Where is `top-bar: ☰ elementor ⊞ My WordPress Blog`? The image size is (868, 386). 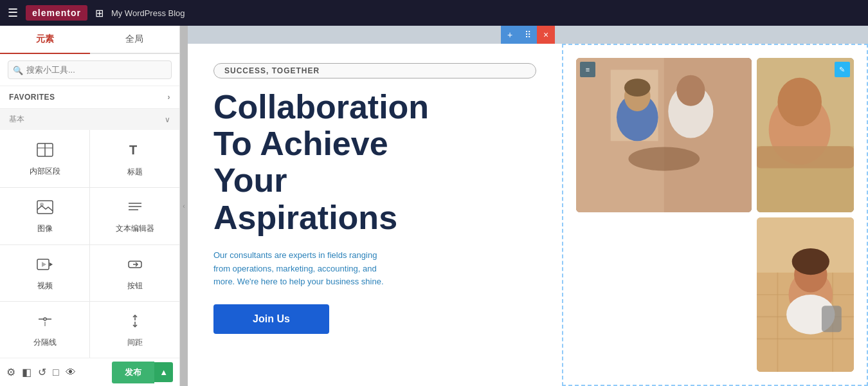
top-bar: ☰ elementor ⊞ My WordPress Blog is located at coordinates (434, 13).